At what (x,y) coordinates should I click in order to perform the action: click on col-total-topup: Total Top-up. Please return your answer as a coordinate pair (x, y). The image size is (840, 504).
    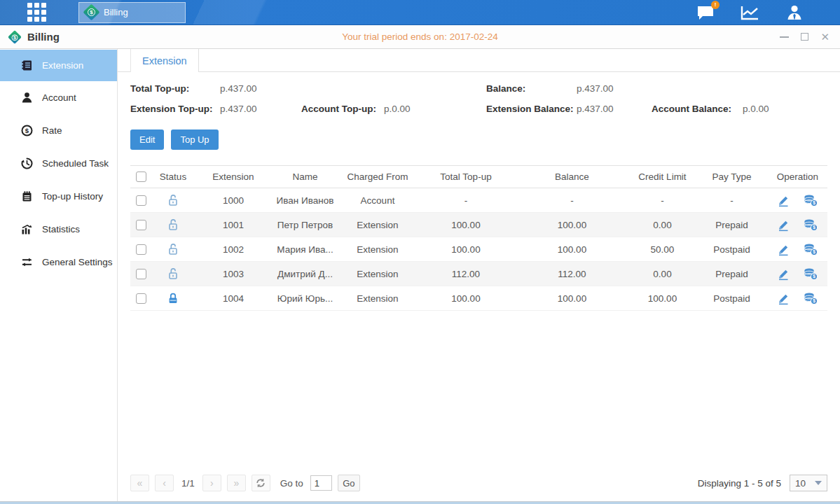
    Looking at the image, I should click on (466, 177).